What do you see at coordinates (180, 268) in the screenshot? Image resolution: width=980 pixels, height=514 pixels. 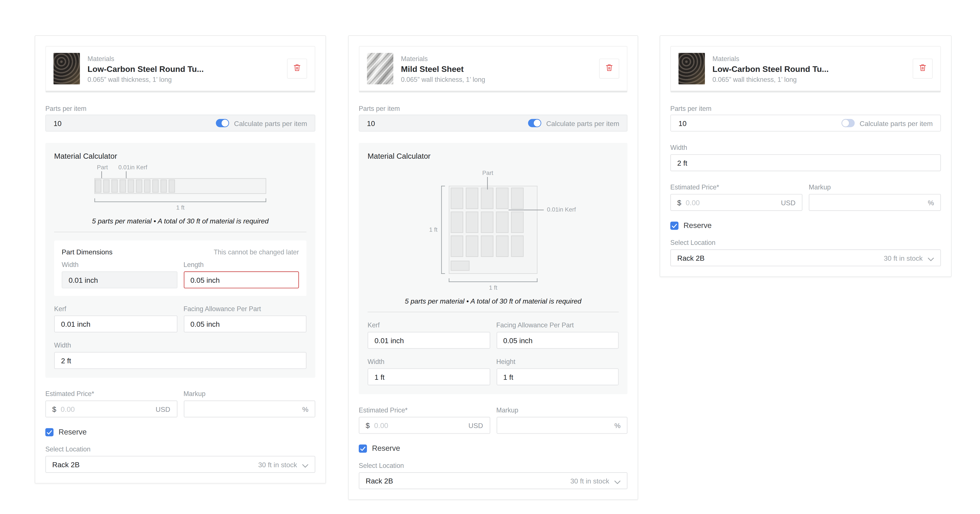 I see `part-dimensions-panel: Part Dimensions This cannot be changed l…` at bounding box center [180, 268].